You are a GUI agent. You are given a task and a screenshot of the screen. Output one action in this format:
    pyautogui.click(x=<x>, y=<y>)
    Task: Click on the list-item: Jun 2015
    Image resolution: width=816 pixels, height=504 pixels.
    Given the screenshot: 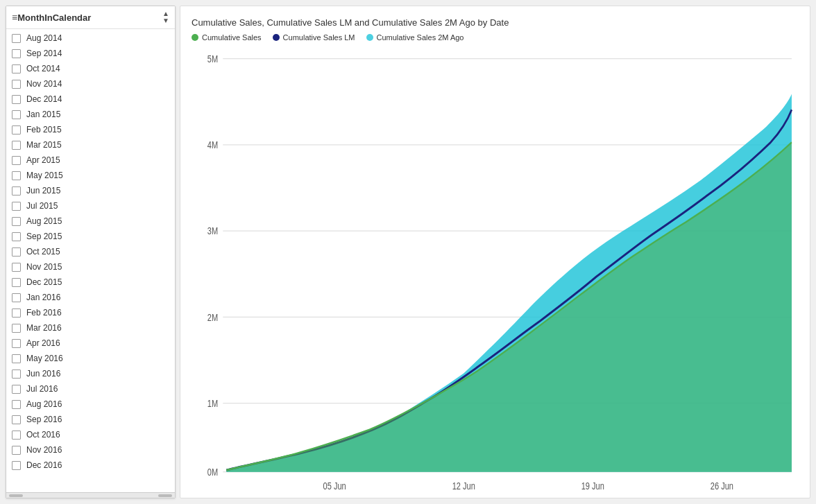 What is the action you would take?
    pyautogui.click(x=90, y=191)
    